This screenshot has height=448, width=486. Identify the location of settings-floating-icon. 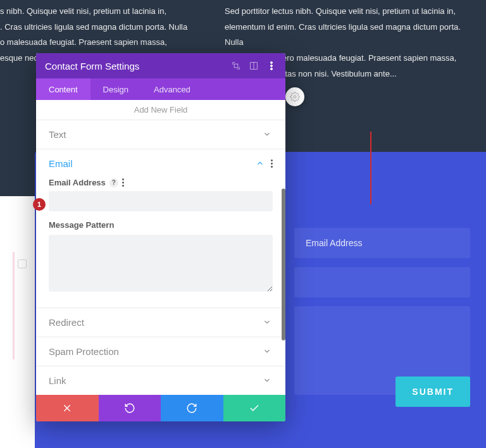
(295, 97).